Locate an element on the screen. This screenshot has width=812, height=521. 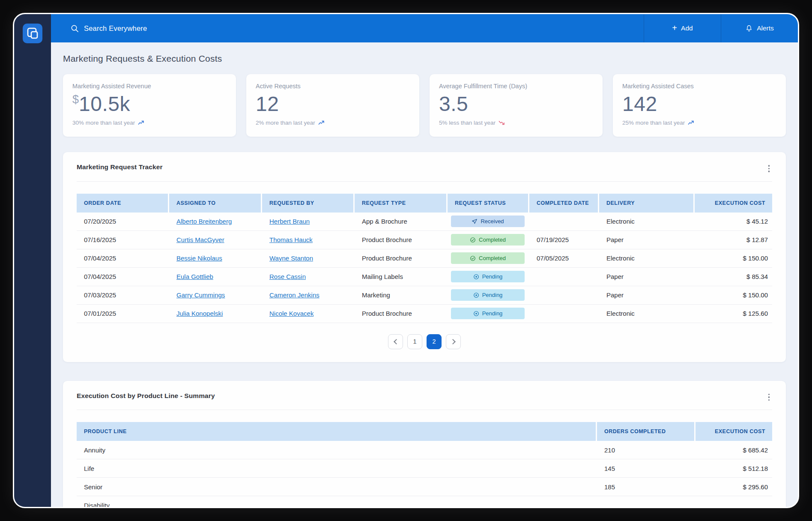
assigned-to-link: Garry Cummings is located at coordinates (200, 295).